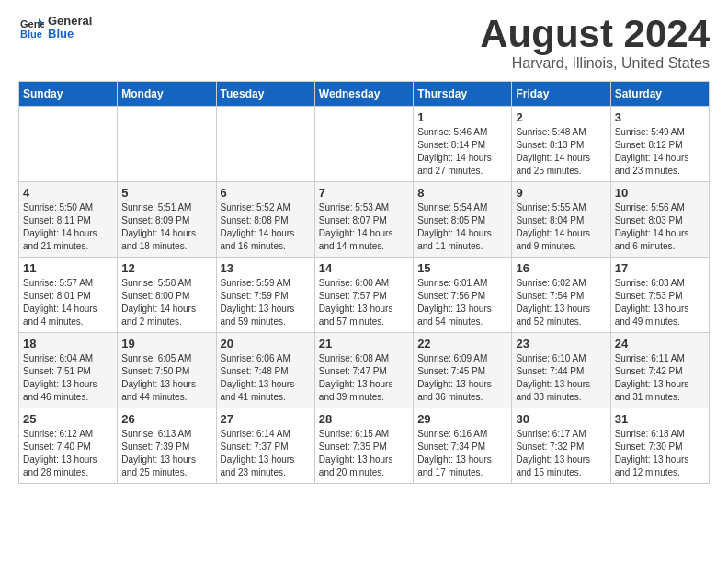 The width and height of the screenshot is (728, 563). What do you see at coordinates (68, 419) in the screenshot?
I see `day-number: 25` at bounding box center [68, 419].